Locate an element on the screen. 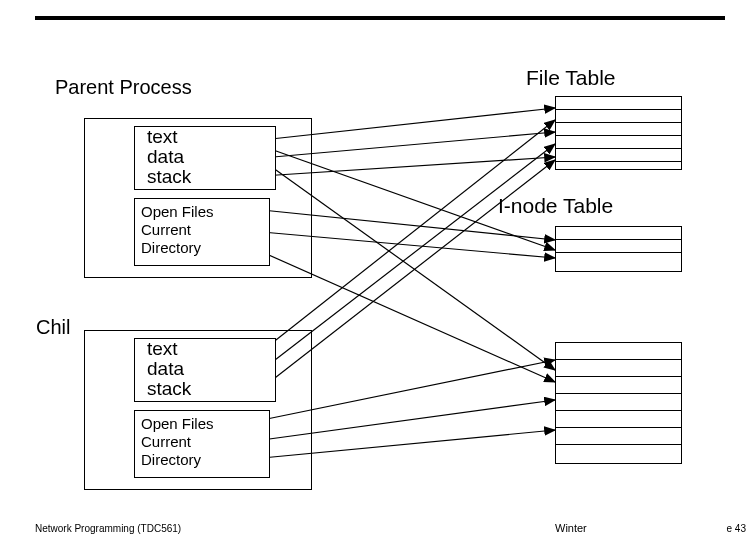  file-table-box is located at coordinates (618, 133).